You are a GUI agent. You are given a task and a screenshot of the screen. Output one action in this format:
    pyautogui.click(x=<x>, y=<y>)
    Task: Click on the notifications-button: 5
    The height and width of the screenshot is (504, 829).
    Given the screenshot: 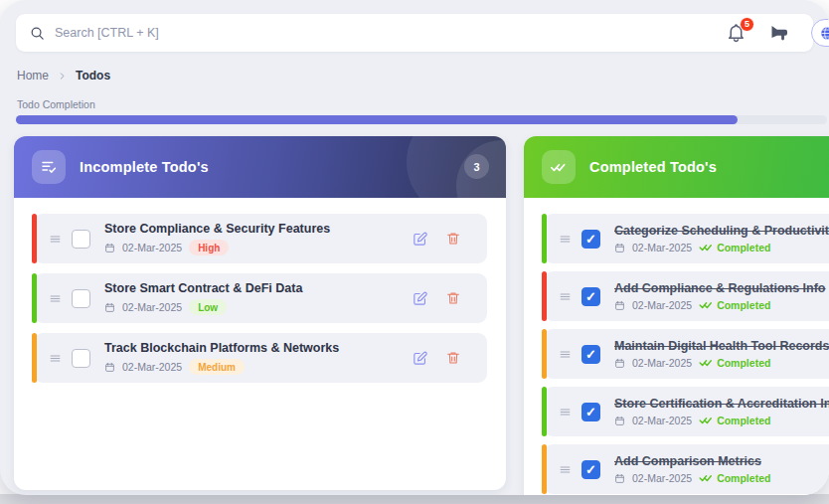 What is the action you would take?
    pyautogui.click(x=736, y=34)
    